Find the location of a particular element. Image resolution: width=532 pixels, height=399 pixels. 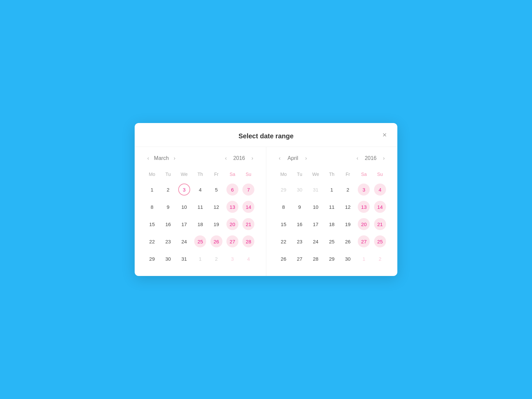

right-next-year-button: › is located at coordinates (384, 158).